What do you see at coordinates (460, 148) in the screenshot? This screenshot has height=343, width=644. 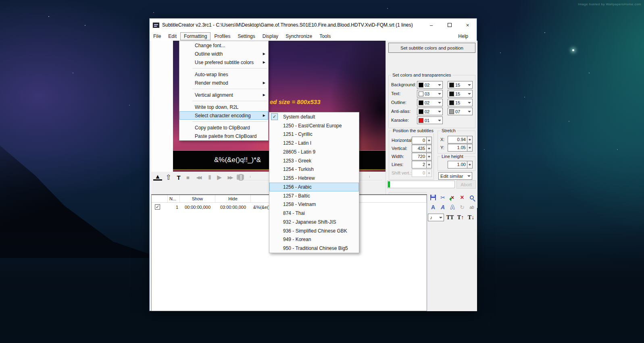 I see `stretch-y-spinner: 1.05` at bounding box center [460, 148].